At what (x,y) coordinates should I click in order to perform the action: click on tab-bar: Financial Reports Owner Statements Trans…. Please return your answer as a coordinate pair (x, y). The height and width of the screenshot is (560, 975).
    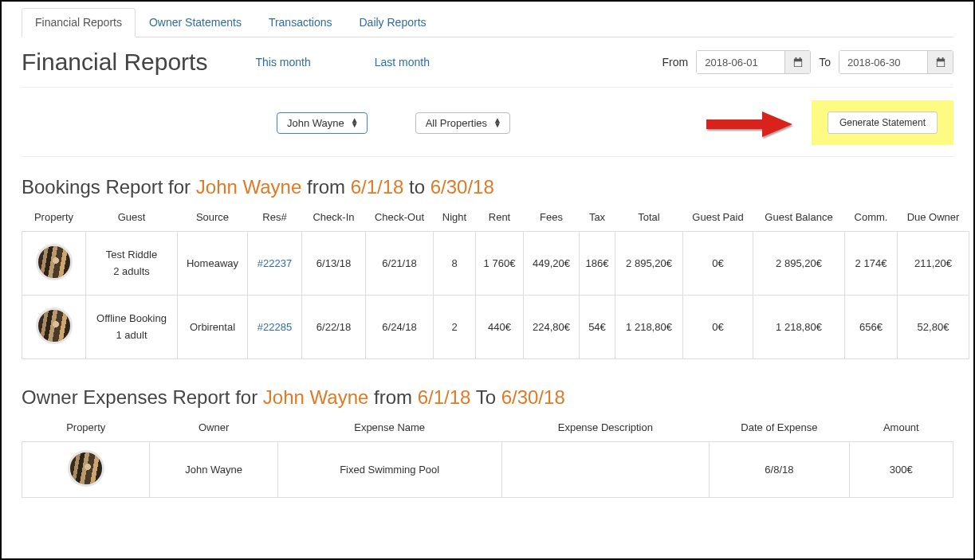
    Looking at the image, I should click on (488, 22).